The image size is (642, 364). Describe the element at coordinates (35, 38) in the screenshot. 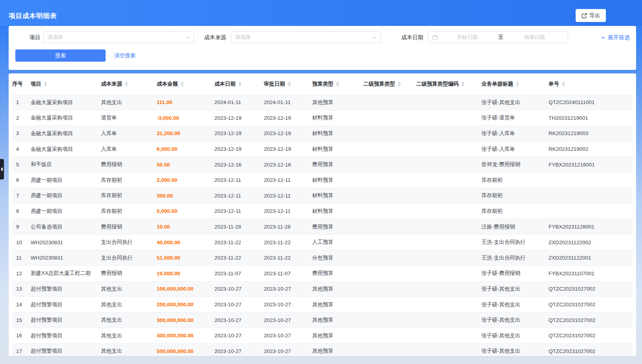

I see `project-label: 项目` at that location.